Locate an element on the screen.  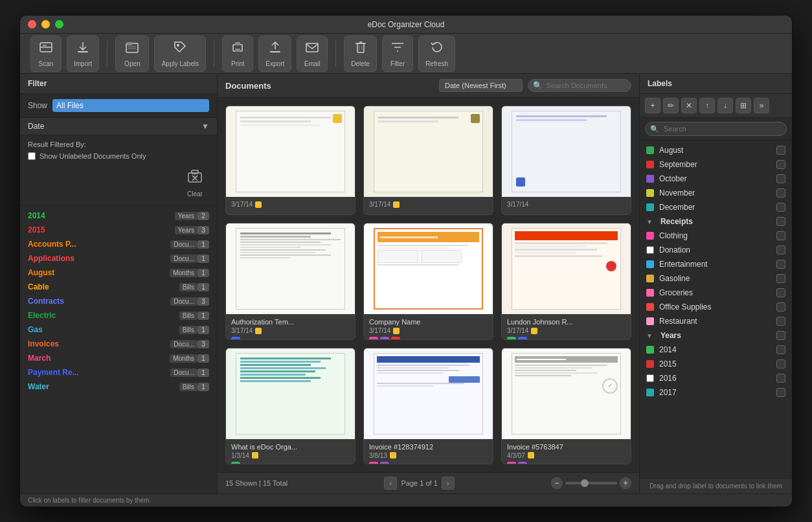
label-2014-right: 2014 is located at coordinates (716, 350).